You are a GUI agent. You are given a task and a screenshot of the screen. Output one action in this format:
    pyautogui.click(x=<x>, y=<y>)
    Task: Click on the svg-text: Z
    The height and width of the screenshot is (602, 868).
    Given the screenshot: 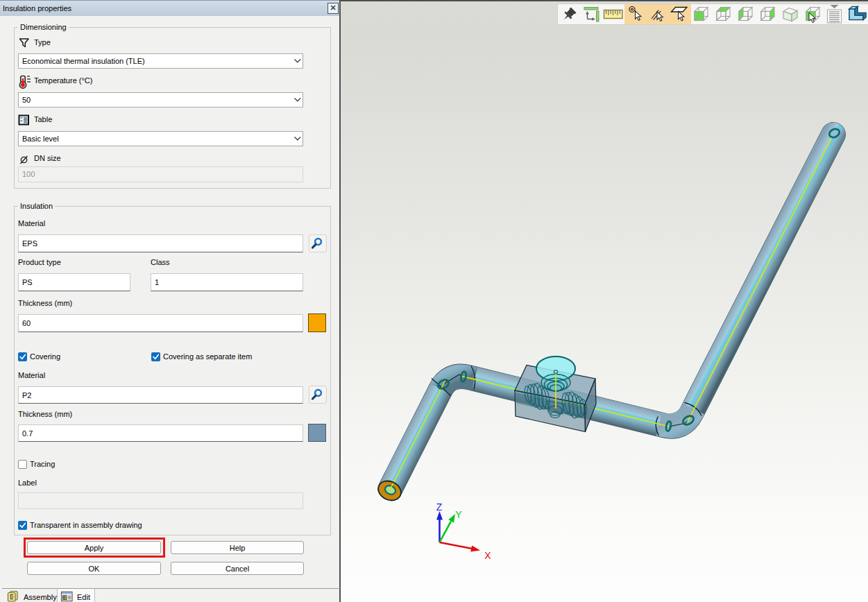 What is the action you would take?
    pyautogui.click(x=440, y=507)
    